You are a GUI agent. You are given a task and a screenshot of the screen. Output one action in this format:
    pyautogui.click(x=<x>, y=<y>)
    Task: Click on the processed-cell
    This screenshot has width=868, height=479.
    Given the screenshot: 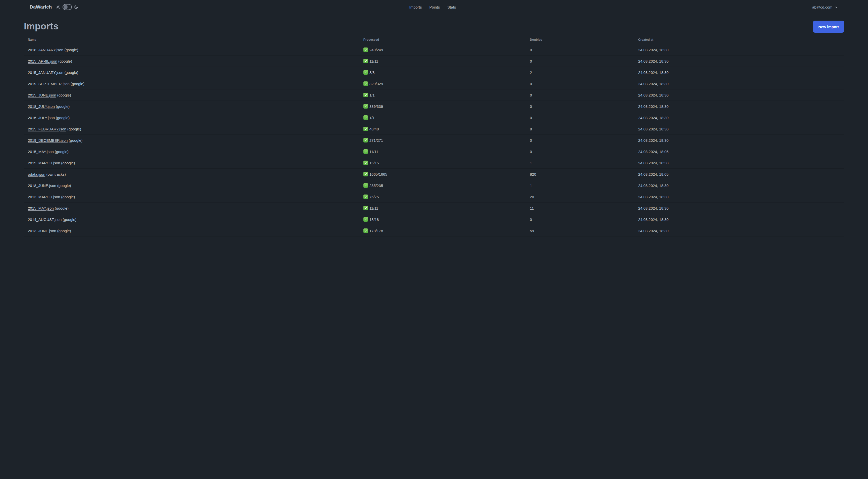 What is the action you would take?
    pyautogui.click(x=443, y=238)
    